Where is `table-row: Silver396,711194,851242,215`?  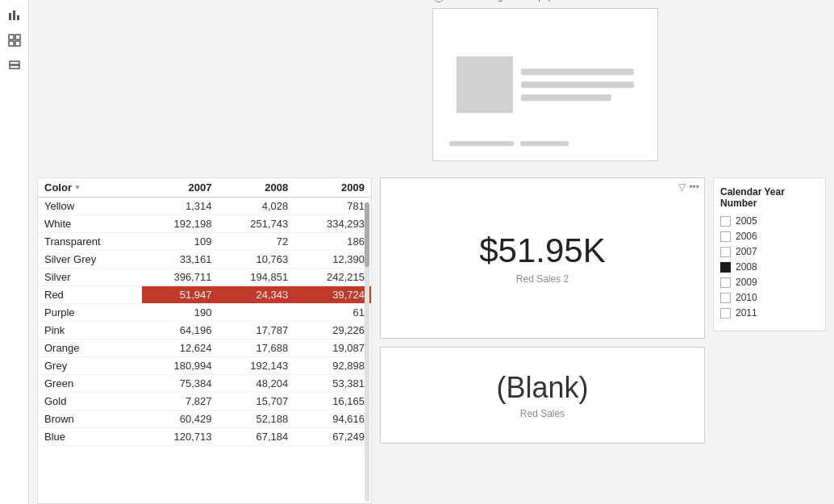 table-row: Silver396,711194,851242,215 is located at coordinates (205, 277).